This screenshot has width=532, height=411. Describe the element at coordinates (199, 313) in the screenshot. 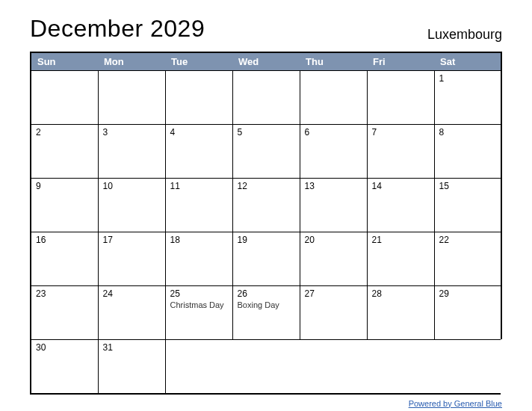

I see `calendar-cell: 25Christmas Day` at that location.